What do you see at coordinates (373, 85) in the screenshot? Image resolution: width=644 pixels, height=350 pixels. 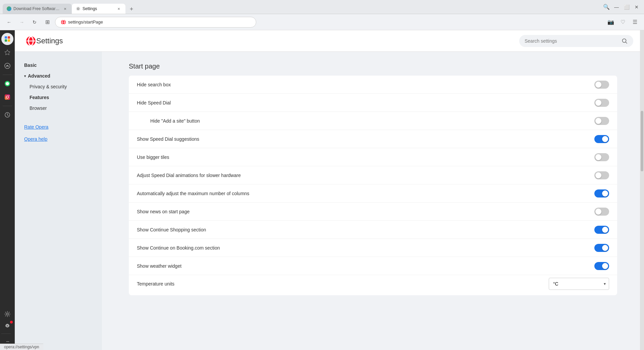 I see `setting-row-hide-search-box: Hide search box` at bounding box center [373, 85].